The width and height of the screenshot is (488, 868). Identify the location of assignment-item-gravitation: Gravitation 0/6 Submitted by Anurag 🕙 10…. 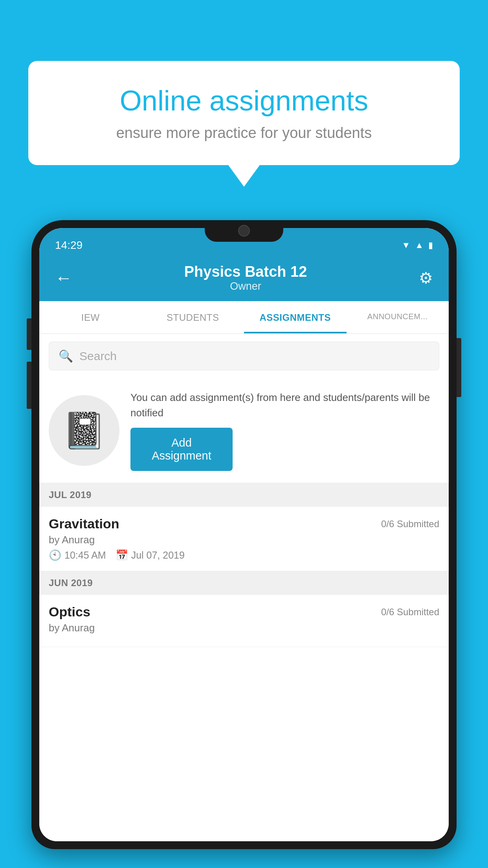
(244, 539).